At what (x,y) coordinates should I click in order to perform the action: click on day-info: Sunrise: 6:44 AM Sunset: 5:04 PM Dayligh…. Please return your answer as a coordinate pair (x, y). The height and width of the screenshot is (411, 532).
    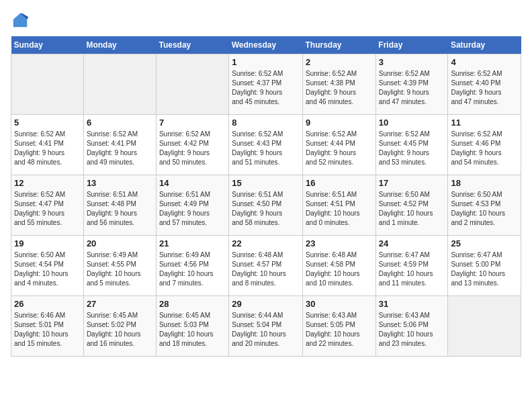
    Looking at the image, I should click on (266, 330).